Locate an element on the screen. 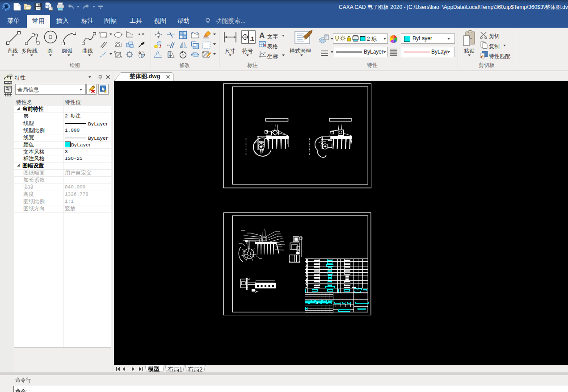 The height and width of the screenshot is (392, 568). svg-text: 2 标 is located at coordinates (372, 39).